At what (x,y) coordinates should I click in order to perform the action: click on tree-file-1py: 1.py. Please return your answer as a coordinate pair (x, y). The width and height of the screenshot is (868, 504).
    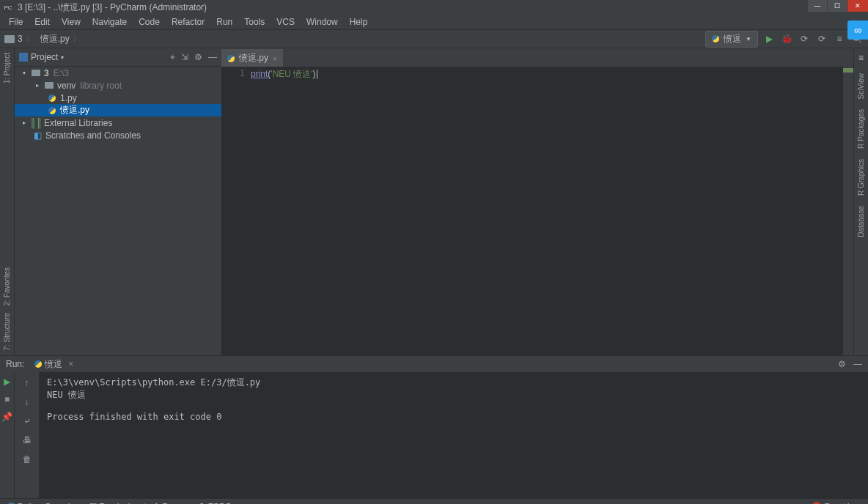
    Looking at the image, I should click on (118, 98).